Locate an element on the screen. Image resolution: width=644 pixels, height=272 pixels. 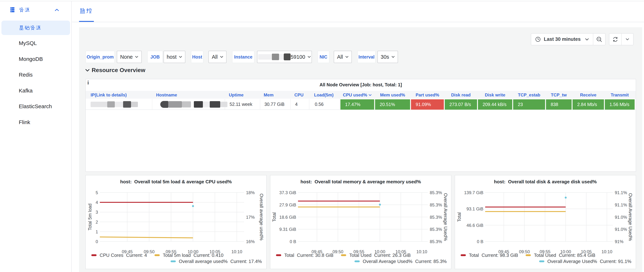
svg-text:host: Overall total disk & av: host: Overall total disk & average disk … is located at coordinates (546, 182).